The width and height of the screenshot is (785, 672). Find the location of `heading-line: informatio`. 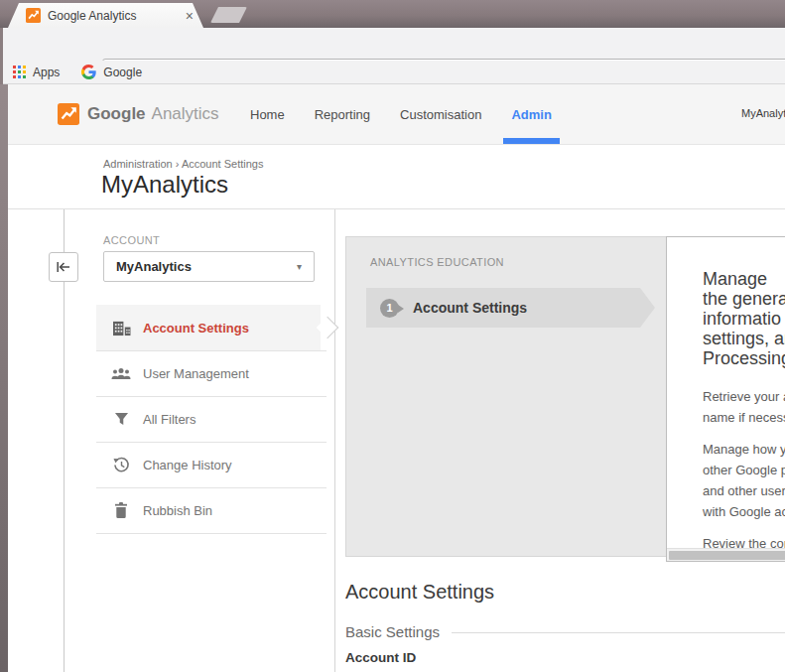

heading-line: informatio is located at coordinates (744, 319).